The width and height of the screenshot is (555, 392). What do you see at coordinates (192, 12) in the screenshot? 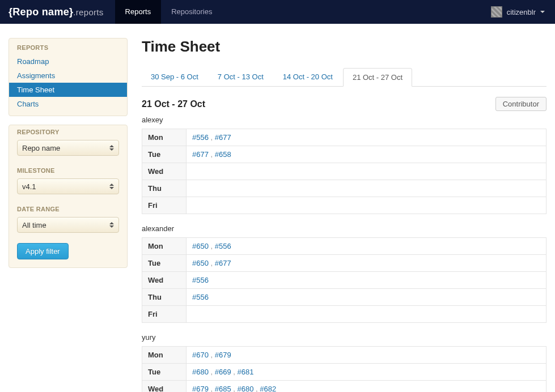
I see `nav-item-repositories: Repositories` at bounding box center [192, 12].